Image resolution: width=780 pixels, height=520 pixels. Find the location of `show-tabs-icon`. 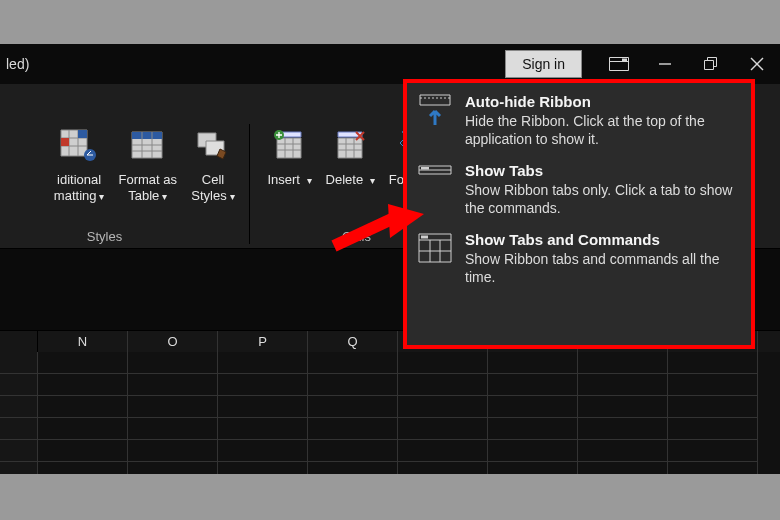

show-tabs-icon is located at coordinates (436, 183).